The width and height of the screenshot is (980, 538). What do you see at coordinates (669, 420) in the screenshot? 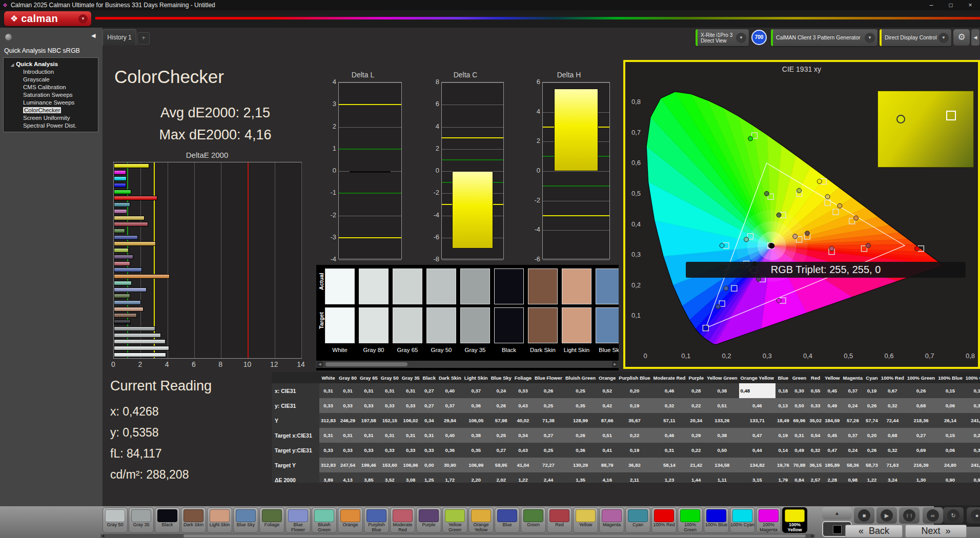
I see `table-cell: 57,11` at bounding box center [669, 420].